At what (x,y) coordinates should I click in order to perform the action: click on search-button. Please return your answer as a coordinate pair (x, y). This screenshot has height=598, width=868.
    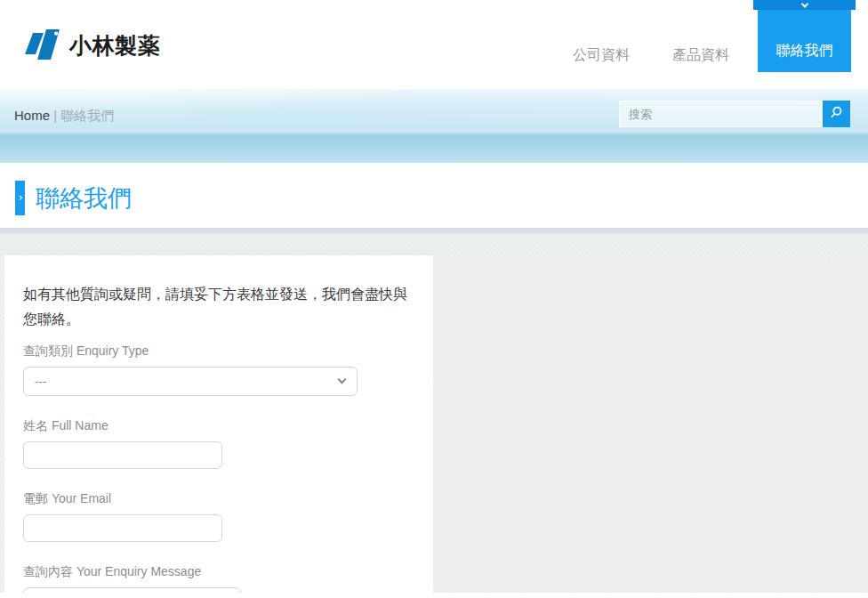
    Looking at the image, I should click on (836, 114).